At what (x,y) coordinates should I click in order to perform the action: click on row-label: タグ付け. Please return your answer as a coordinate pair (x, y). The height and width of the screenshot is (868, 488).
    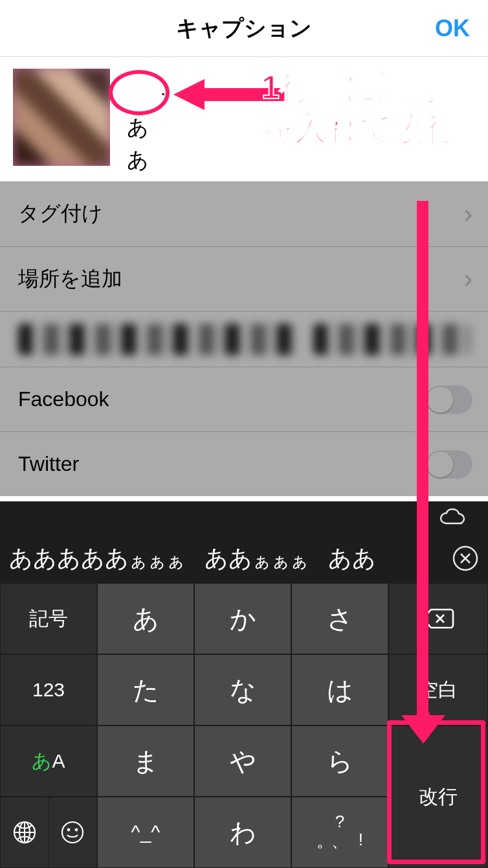
    Looking at the image, I should click on (61, 214).